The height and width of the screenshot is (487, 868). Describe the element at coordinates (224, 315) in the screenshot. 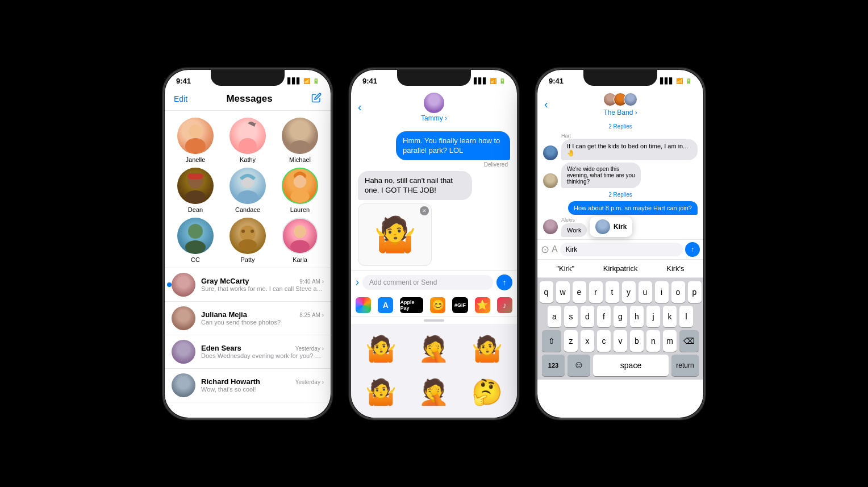

I see `msg-name-juliana: Juliana Mejia` at that location.